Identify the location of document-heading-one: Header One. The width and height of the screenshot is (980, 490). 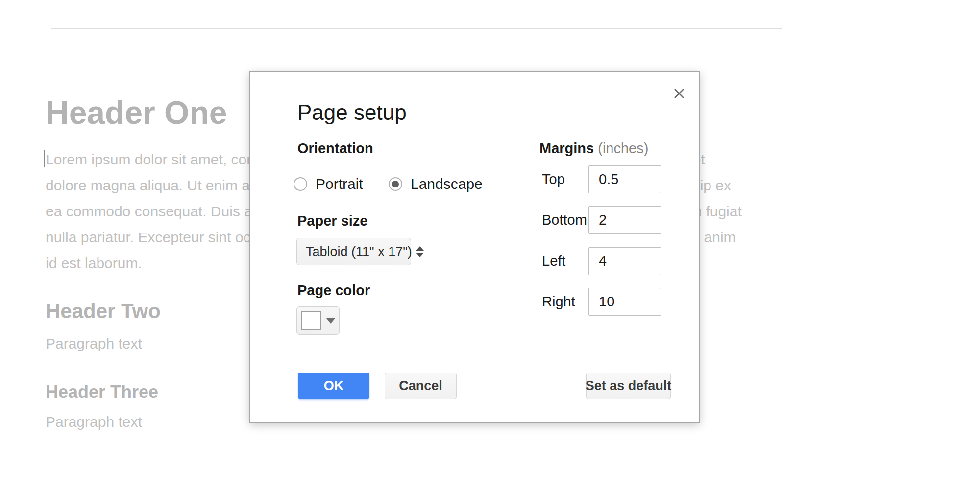
(136, 113).